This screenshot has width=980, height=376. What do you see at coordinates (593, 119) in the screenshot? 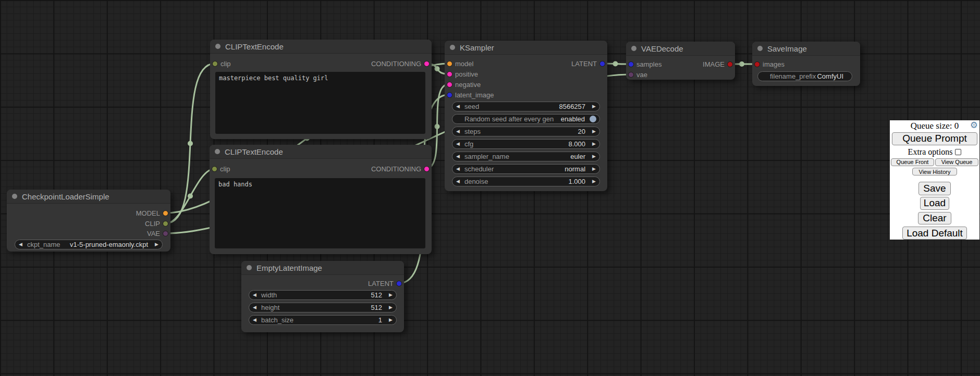
I see `toggle-on-icon` at bounding box center [593, 119].